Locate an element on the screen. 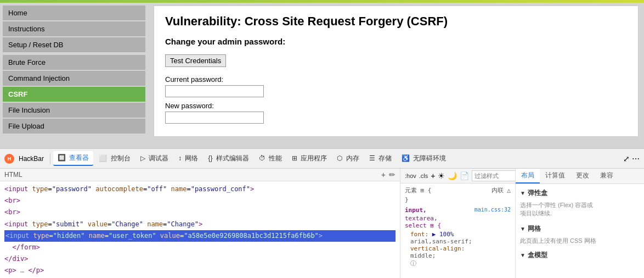 The image size is (644, 278). test-credentials-button: Test Credentials is located at coordinates (195, 60).